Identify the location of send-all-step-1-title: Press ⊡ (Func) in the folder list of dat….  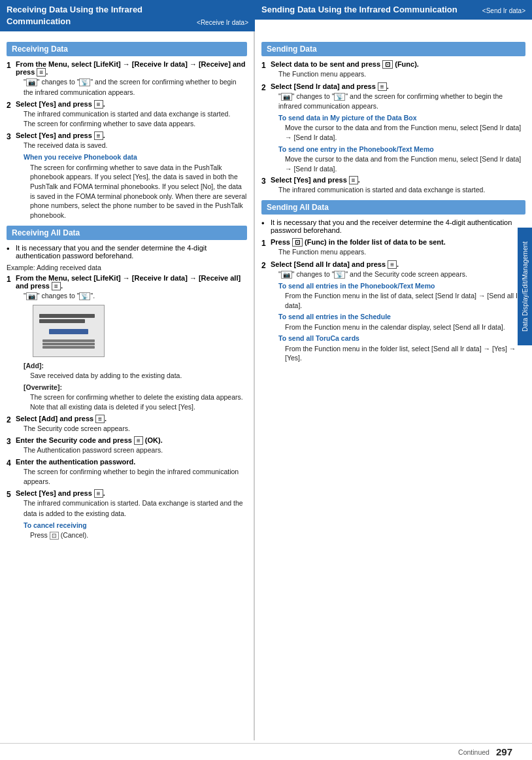
(358, 242).